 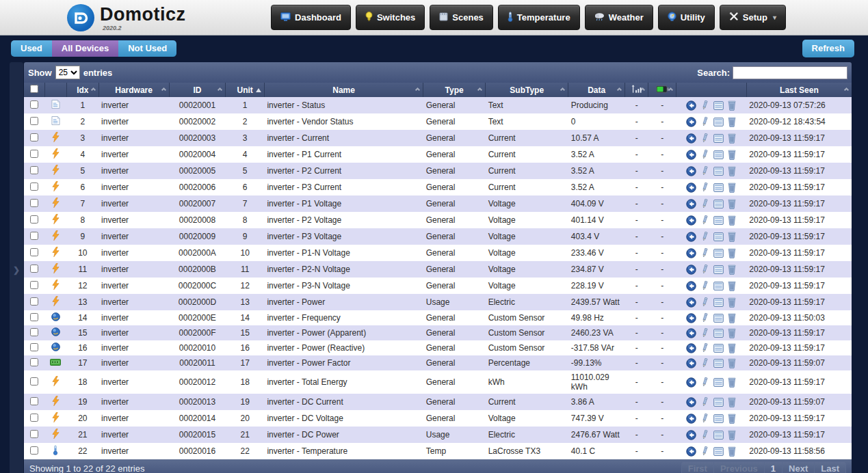 What do you see at coordinates (461, 18) in the screenshot?
I see `nav-scenes: Scenes` at bounding box center [461, 18].